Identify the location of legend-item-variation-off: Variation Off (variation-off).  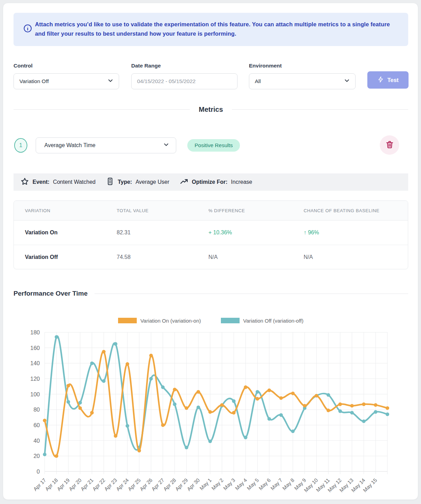
(262, 321).